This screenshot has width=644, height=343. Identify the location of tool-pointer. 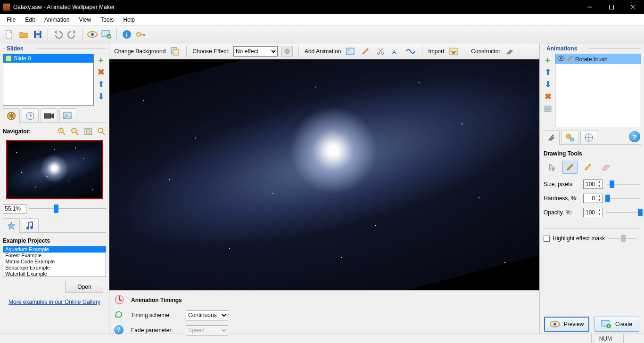
(552, 167).